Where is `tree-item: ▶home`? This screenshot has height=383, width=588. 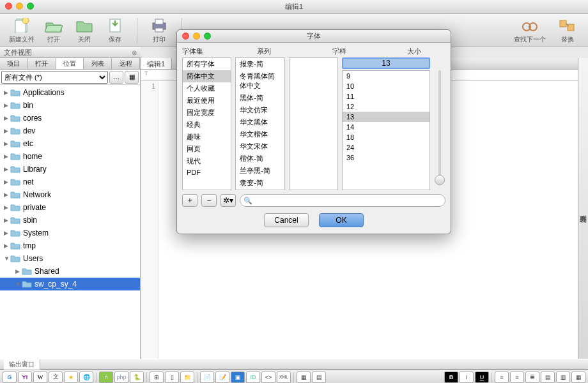 tree-item: ▶home is located at coordinates (70, 156).